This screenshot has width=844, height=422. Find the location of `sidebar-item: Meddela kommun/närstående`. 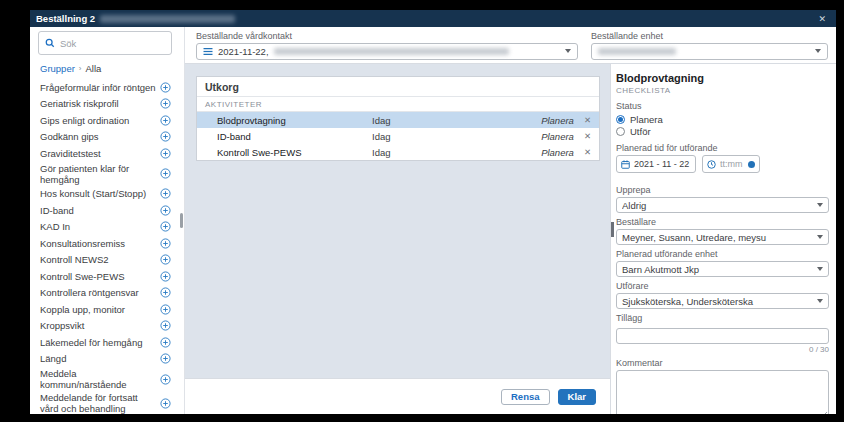

sidebar-item: Meddela kommun/närstående is located at coordinates (111, 379).